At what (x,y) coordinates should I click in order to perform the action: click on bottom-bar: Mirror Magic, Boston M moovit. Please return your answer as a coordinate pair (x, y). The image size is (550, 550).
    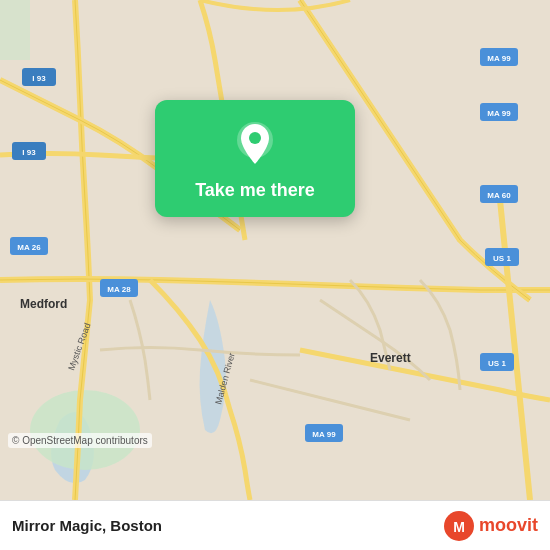
    Looking at the image, I should click on (275, 525).